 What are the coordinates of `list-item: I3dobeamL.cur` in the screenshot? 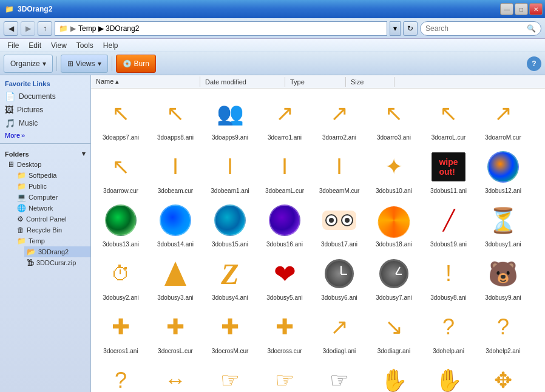 It's located at (285, 171).